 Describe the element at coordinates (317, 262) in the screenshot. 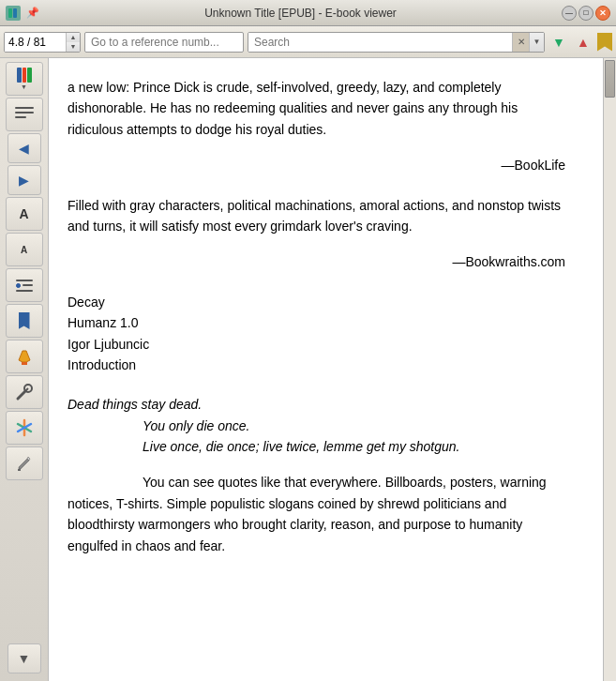

I see `attribution-2: —Bookwraiths.com` at that location.